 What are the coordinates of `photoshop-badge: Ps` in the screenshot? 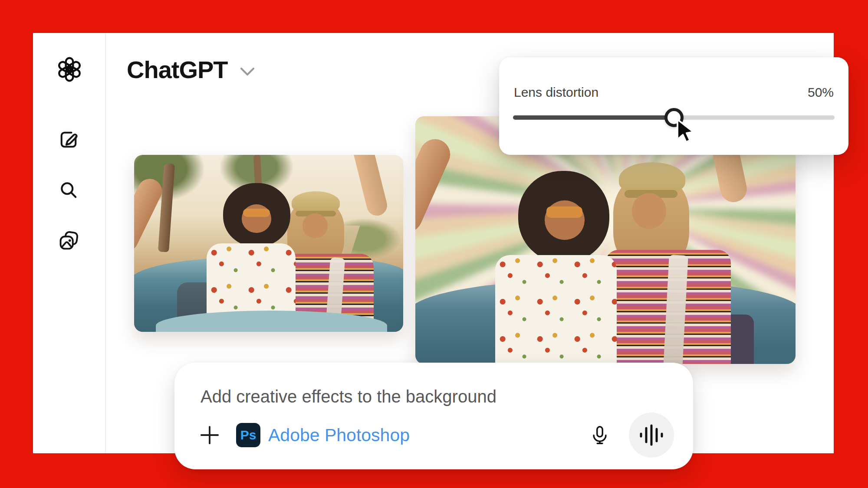 It's located at (248, 435).